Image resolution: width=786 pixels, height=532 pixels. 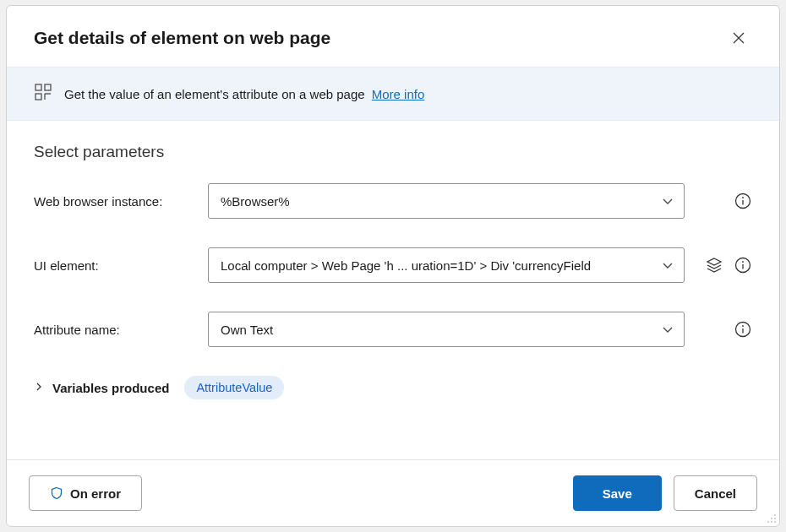 What do you see at coordinates (714, 265) in the screenshot?
I see `ui-element-layers-button` at bounding box center [714, 265].